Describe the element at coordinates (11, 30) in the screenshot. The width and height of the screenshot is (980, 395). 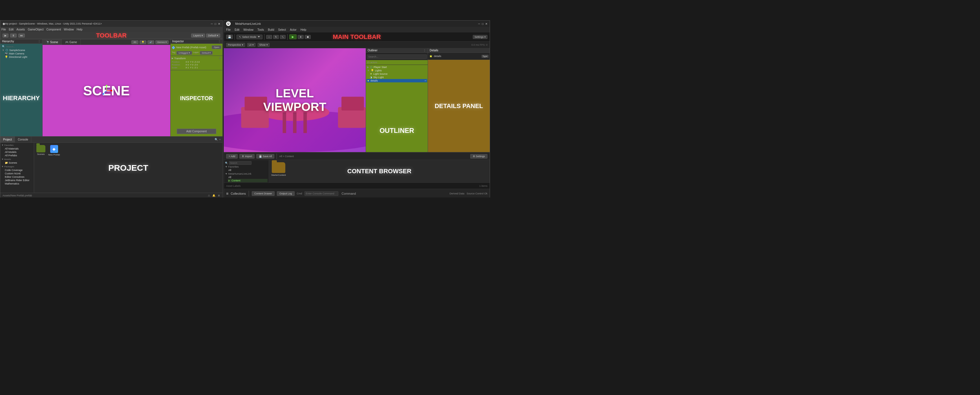
I see `menu-edit: Edit` at that location.